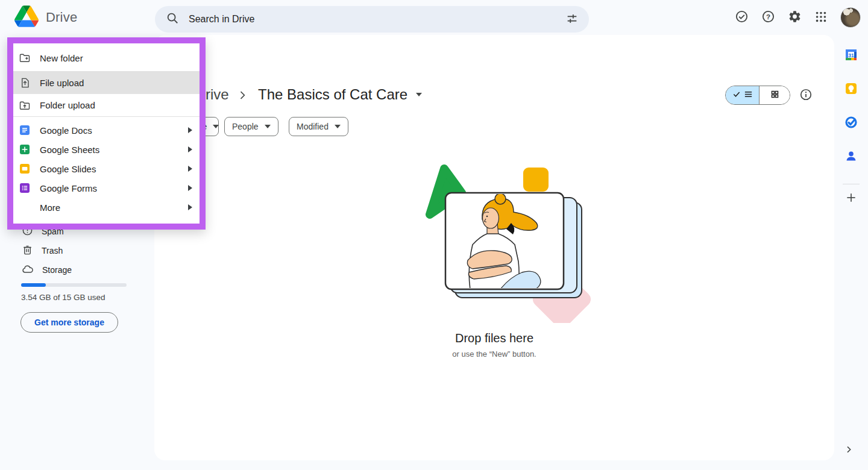 This screenshot has height=470, width=868. What do you see at coordinates (821, 17) in the screenshot?
I see `apps-grid-button` at bounding box center [821, 17].